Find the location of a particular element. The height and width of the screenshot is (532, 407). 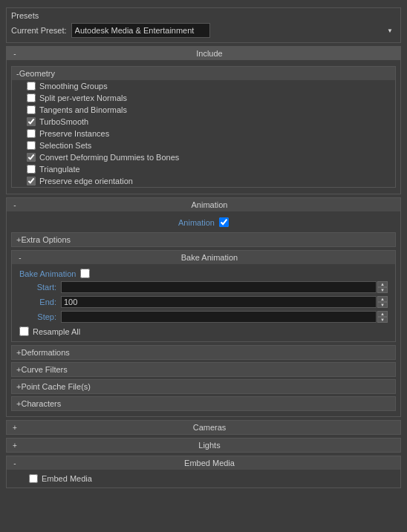

preserve-instances-checkbox is located at coordinates (31, 134).